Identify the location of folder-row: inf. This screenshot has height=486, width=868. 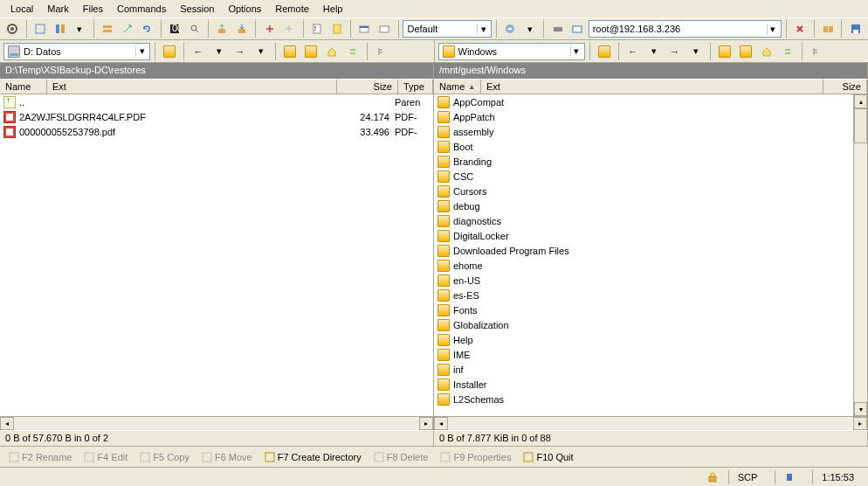
(644, 369).